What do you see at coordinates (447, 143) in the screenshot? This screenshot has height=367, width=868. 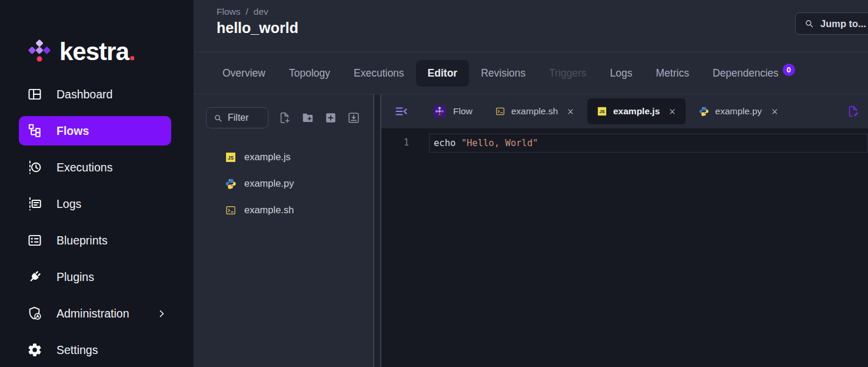 I see `code-token: echo` at bounding box center [447, 143].